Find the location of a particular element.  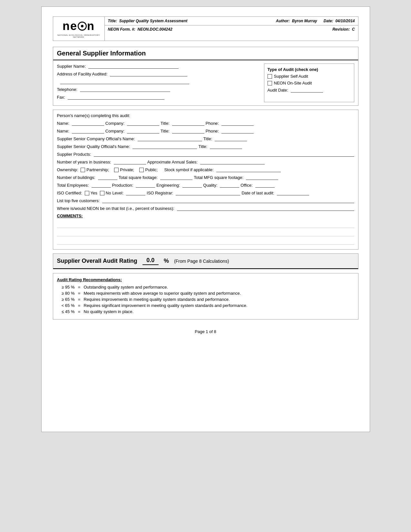

rec-desc-3: Requires significant improvement in meet… is located at coordinates (219, 306).